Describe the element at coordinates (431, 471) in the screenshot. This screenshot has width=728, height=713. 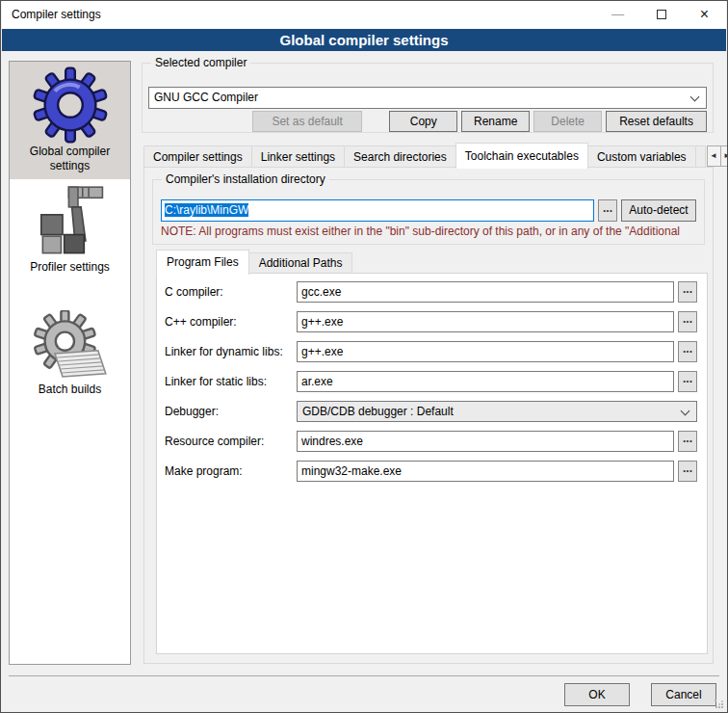
I see `field-row-make-program: Make program: ...` at that location.